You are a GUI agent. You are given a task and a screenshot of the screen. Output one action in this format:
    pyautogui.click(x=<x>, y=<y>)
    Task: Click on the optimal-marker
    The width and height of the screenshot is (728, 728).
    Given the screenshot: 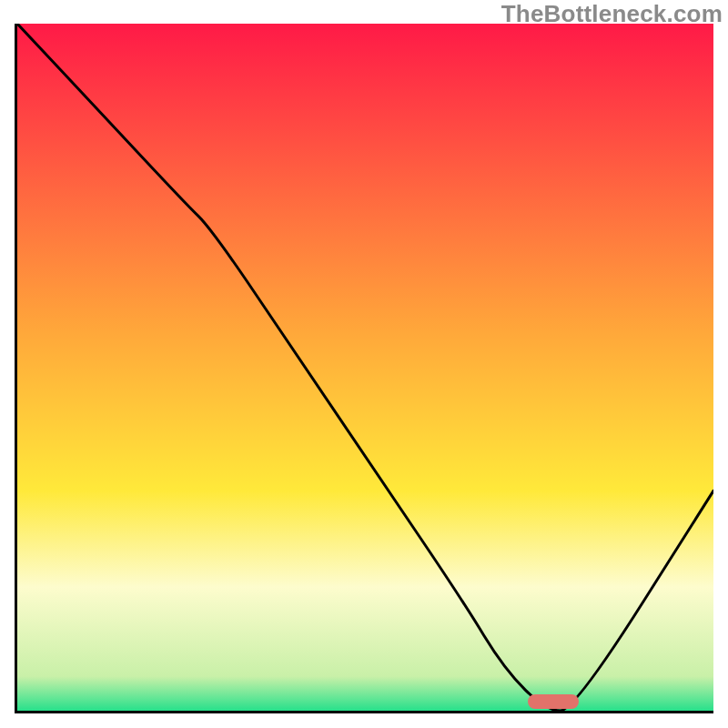 What is the action you would take?
    pyautogui.click(x=553, y=702)
    